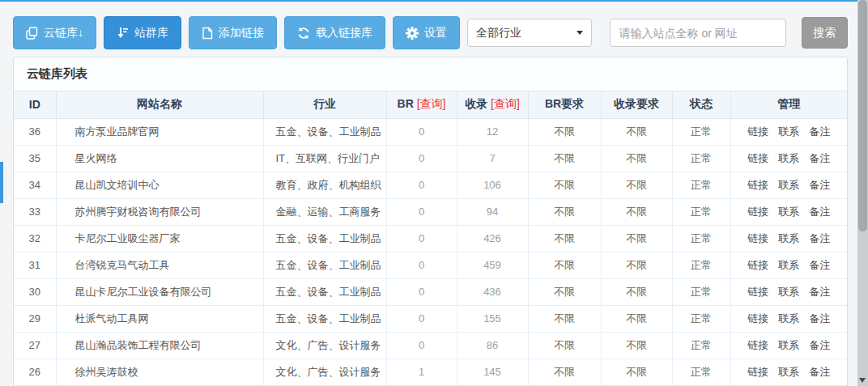 The height and width of the screenshot is (386, 868). Describe the element at coordinates (492, 131) in the screenshot. I see `cell-included: 12` at that location.